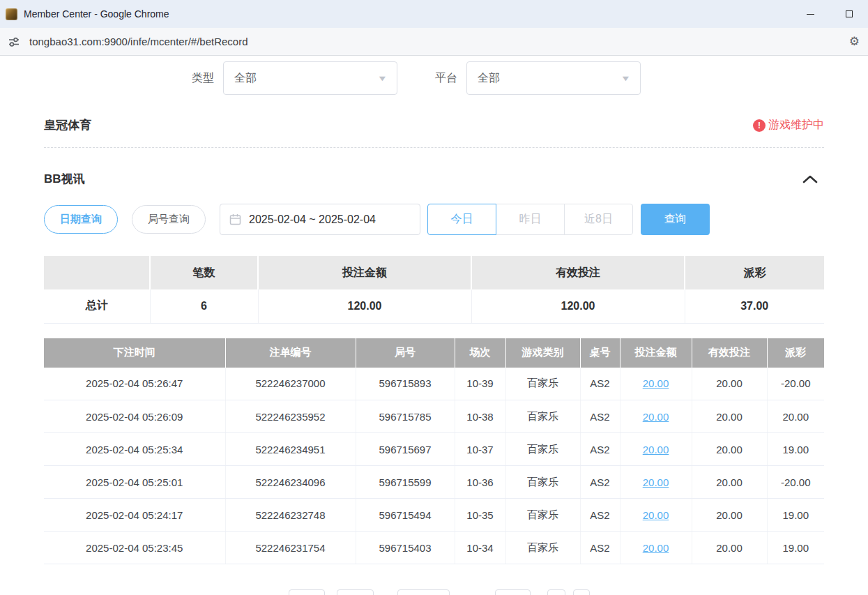  What do you see at coordinates (290, 417) in the screenshot?
I see `cell-bet-id: 522246235952` at bounding box center [290, 417].